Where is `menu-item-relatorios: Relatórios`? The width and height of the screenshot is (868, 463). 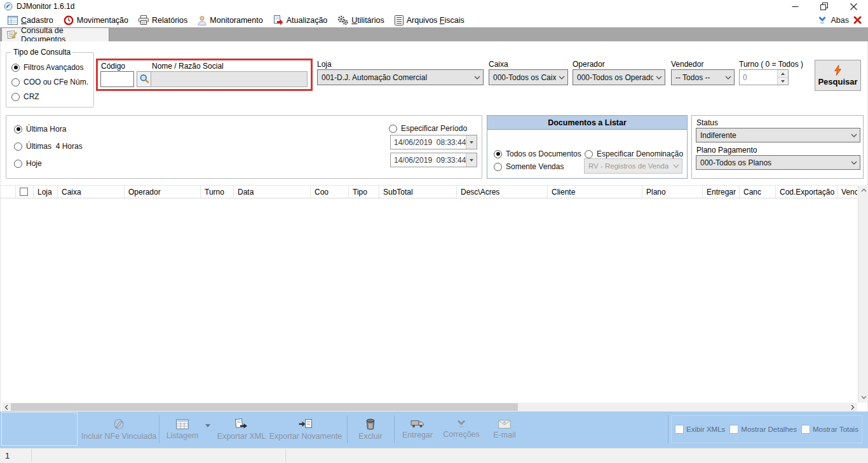
menu-item-relatorios: Relatórios is located at coordinates (163, 20).